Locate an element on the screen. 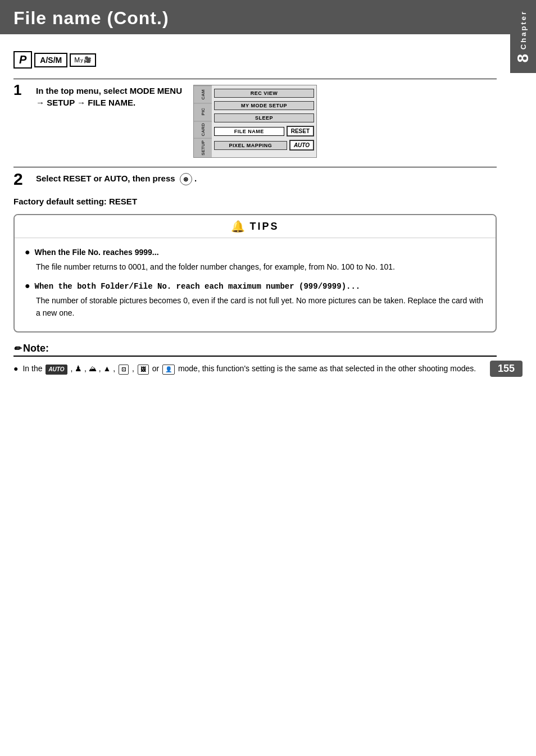 The height and width of the screenshot is (756, 536). page-number: 155 is located at coordinates (506, 368).